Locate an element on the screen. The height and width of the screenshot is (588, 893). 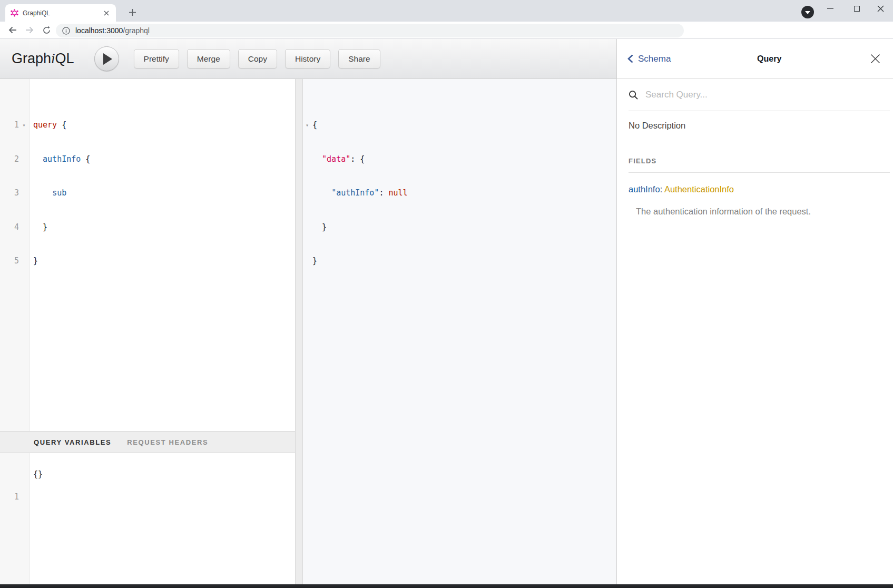
field-entry: authInfo: AuthenticationInfo is located at coordinates (755, 190).